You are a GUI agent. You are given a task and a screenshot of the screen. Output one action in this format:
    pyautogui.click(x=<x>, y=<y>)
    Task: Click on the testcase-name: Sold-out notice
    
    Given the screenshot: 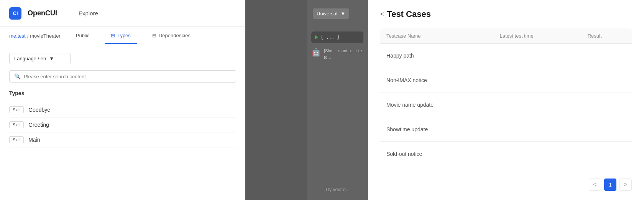 What is the action you would take?
    pyautogui.click(x=437, y=154)
    